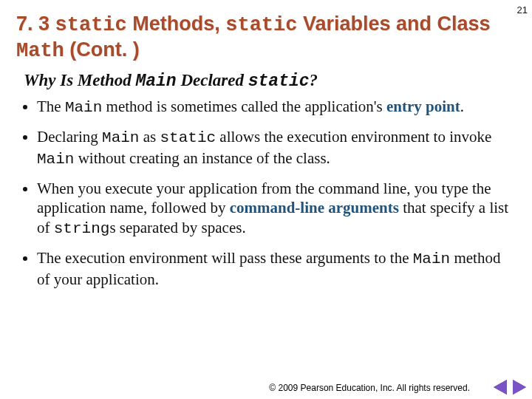 This screenshot has height=399, width=532. I want to click on bullet-text: method is sometimes called the applicati…, so click(244, 106).